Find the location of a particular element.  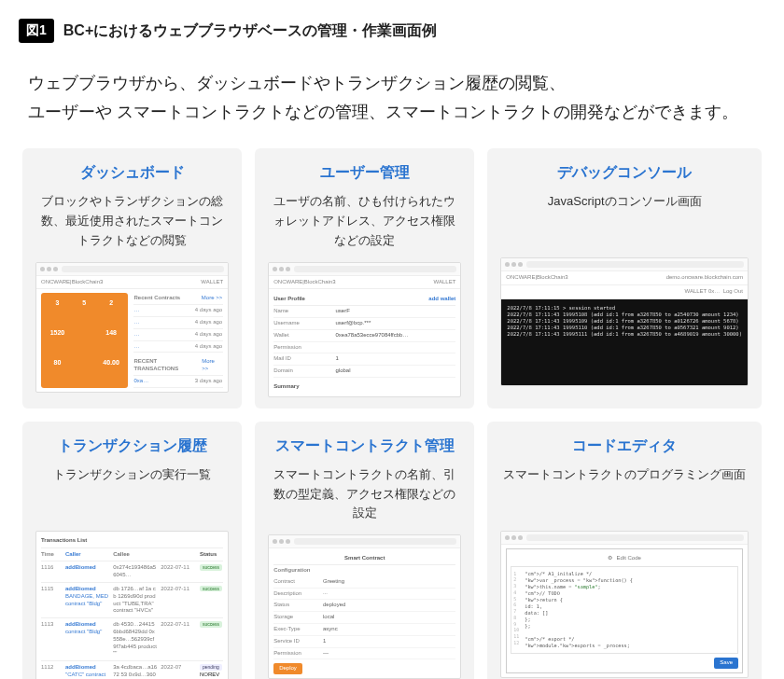

card-title: コードエディタ is located at coordinates (624, 446).